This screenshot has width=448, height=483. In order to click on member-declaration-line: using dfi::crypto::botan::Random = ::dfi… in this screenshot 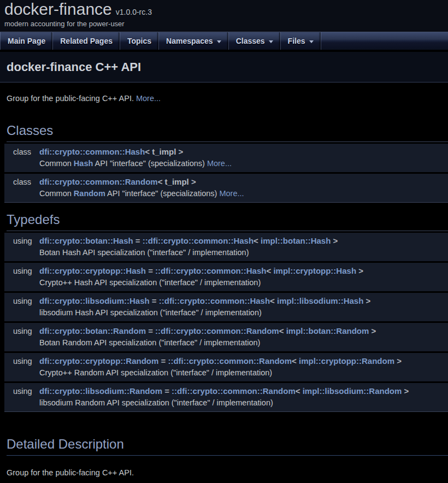, I will do `click(226, 331)`.